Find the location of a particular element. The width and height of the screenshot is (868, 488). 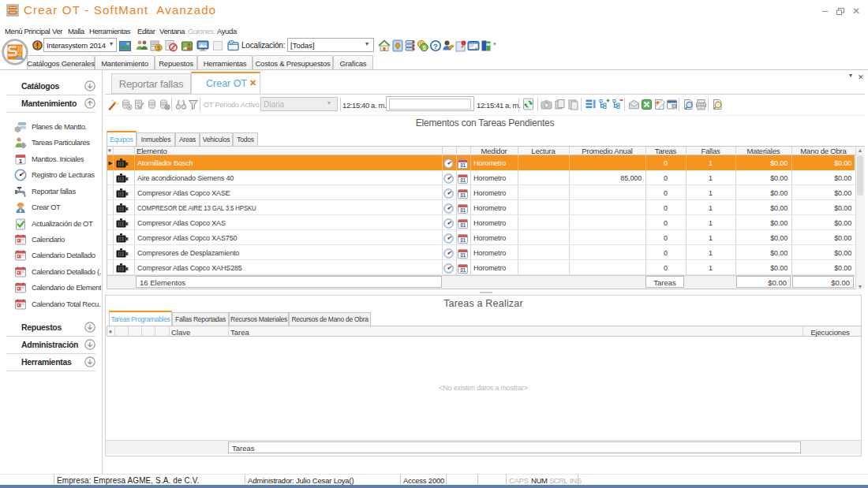

svg-text: 1 is located at coordinates (21, 161).